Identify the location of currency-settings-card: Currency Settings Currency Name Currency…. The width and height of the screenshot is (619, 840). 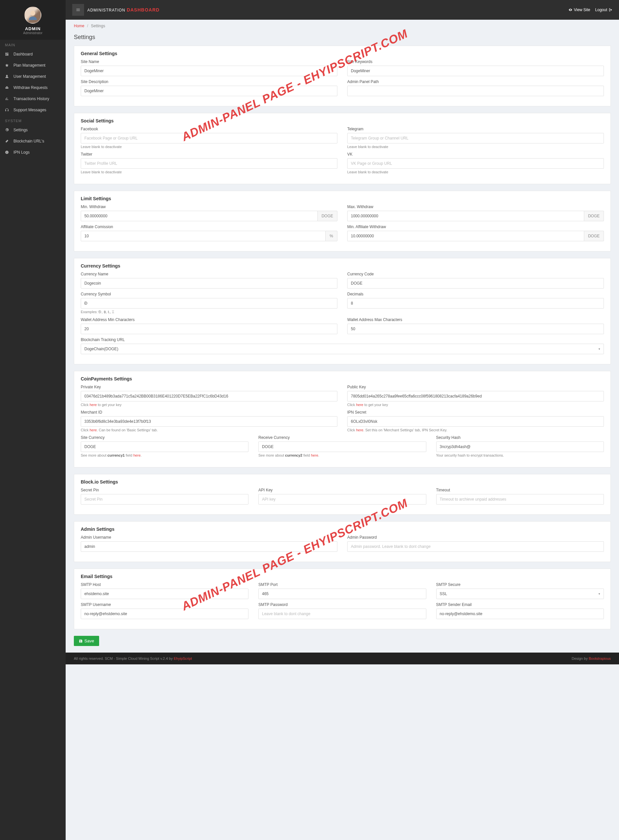
(342, 311).